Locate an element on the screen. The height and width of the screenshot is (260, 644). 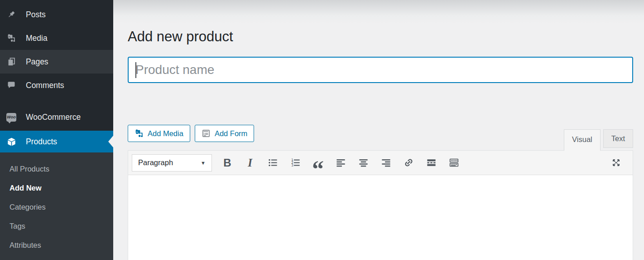
title-input-wrap is located at coordinates (380, 70).